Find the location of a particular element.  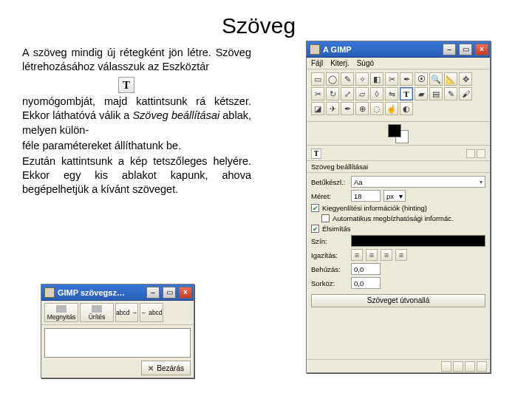

autohint-label: Automatikus megbízhatósági informác. is located at coordinates (393, 219).